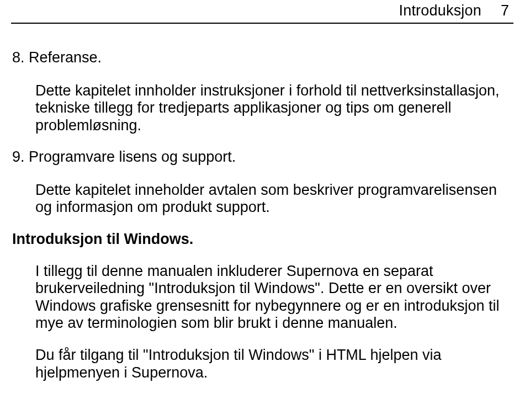 Image resolution: width=530 pixels, height=420 pixels. What do you see at coordinates (505, 11) in the screenshot?
I see `header-page-number: 7` at bounding box center [505, 11].